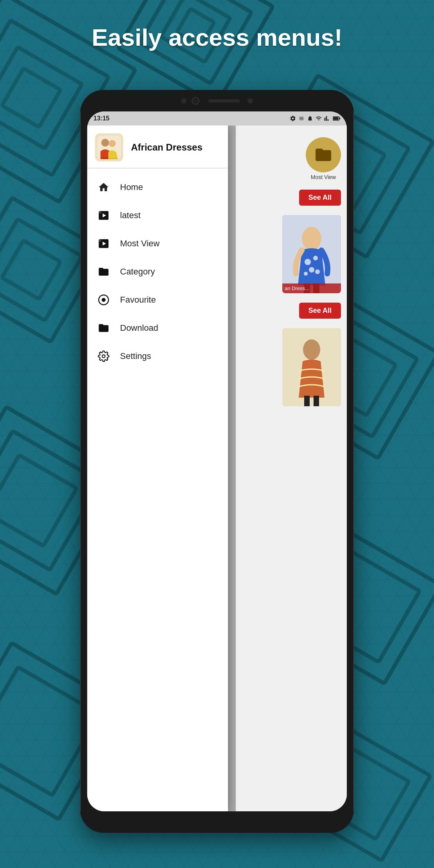 The width and height of the screenshot is (434, 868). I want to click on status-icons, so click(315, 118).